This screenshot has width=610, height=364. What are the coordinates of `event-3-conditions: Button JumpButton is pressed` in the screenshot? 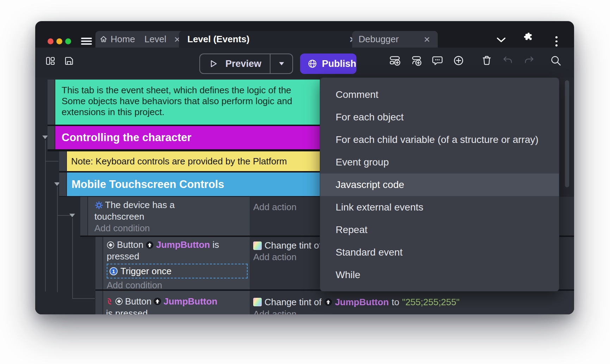 It's located at (176, 303).